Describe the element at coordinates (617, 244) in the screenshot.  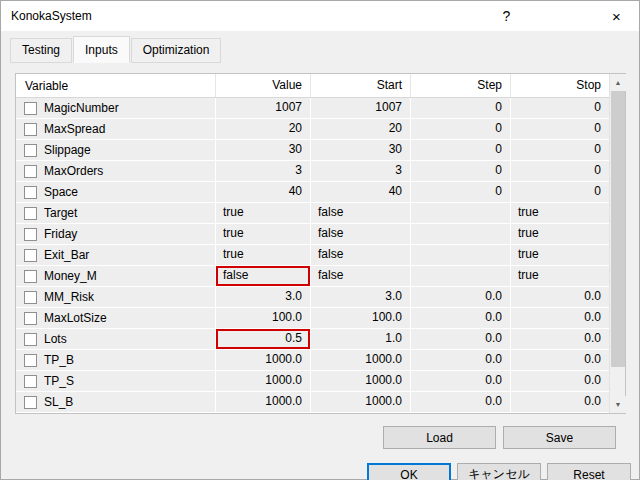
I see `vertical-scrollbar: ▲ ▼` at that location.